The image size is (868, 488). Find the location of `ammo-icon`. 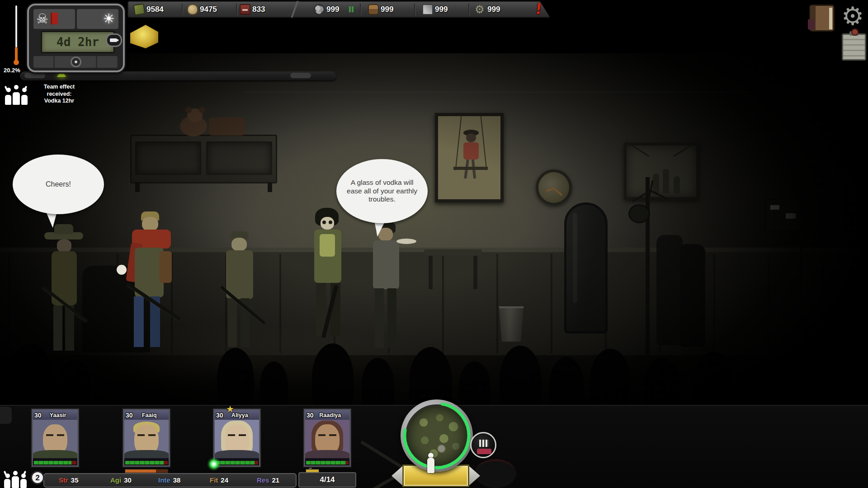

ammo-icon is located at coordinates (139, 9).